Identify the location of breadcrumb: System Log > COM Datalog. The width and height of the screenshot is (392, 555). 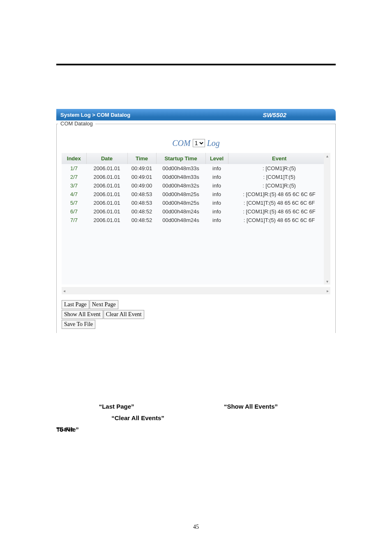
(95, 115).